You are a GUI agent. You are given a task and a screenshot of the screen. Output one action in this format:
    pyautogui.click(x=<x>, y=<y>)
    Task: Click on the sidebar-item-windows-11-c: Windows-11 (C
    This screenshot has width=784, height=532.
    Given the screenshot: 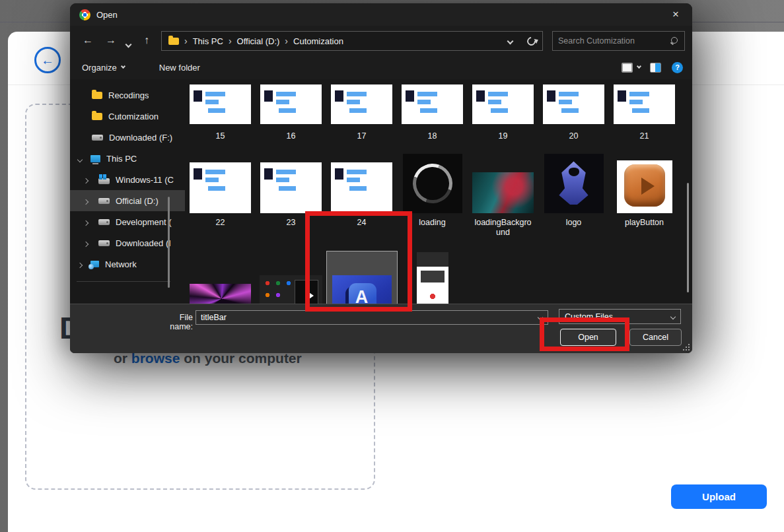 What is the action you would take?
    pyautogui.click(x=127, y=180)
    